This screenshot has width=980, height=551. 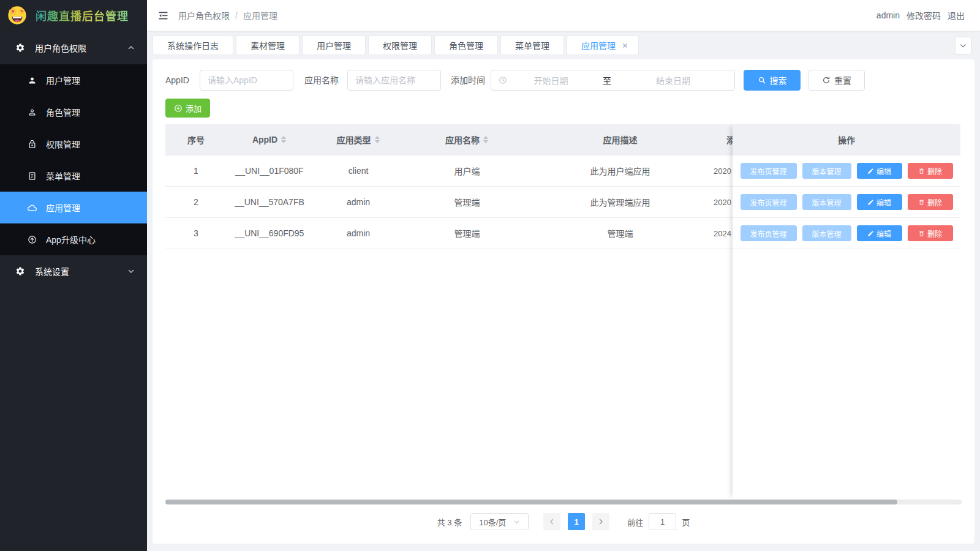 I want to click on page-suffix-label: 页, so click(x=686, y=522).